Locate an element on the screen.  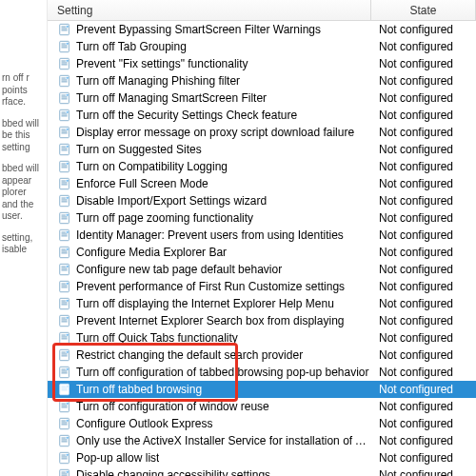
setting-cell: Turn off Managing SmartScreen Filter is located at coordinates (209, 98).